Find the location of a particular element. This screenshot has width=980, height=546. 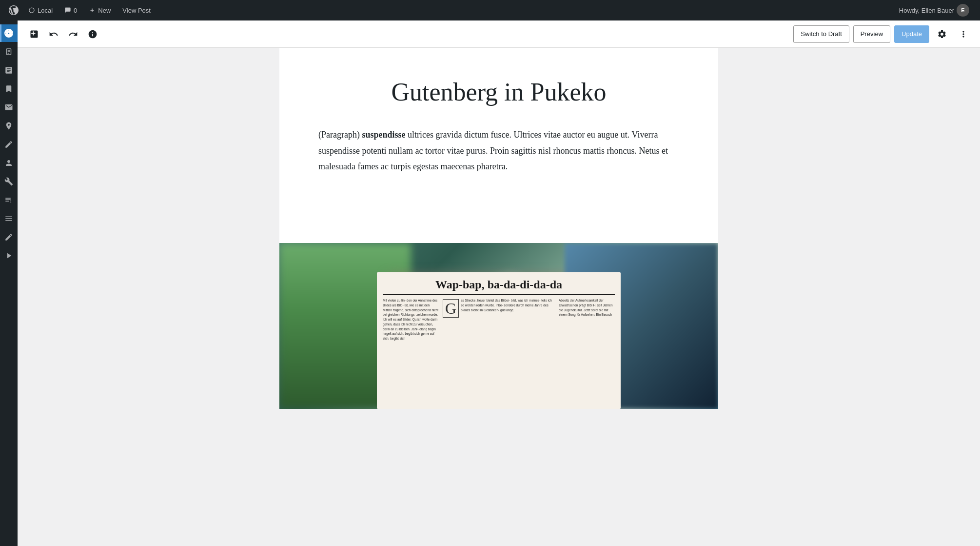

sidebar-item-user is located at coordinates (9, 163).